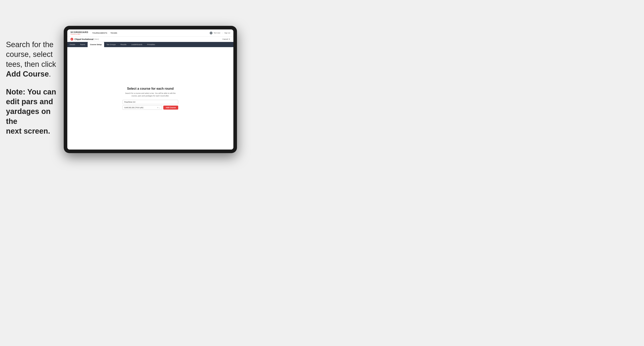  What do you see at coordinates (217, 33) in the screenshot?
I see `user-label: Test User` at bounding box center [217, 33].